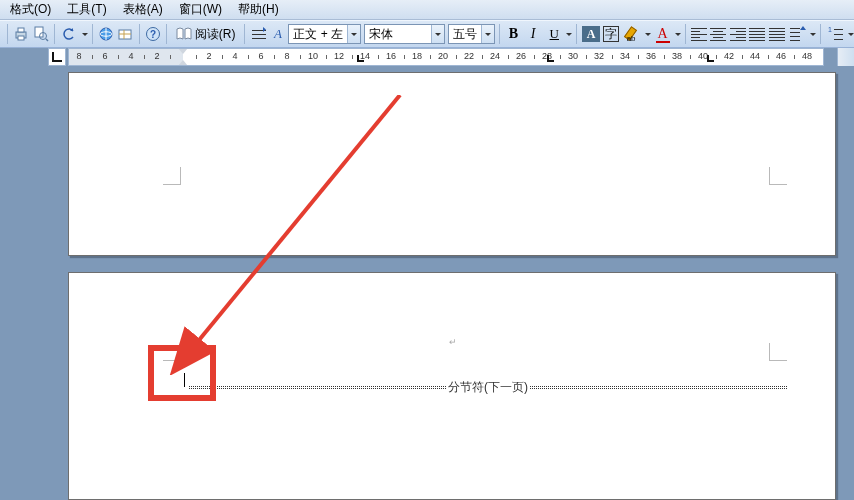 This screenshot has height=500, width=854. I want to click on ruler-label: 12, so click(339, 56).